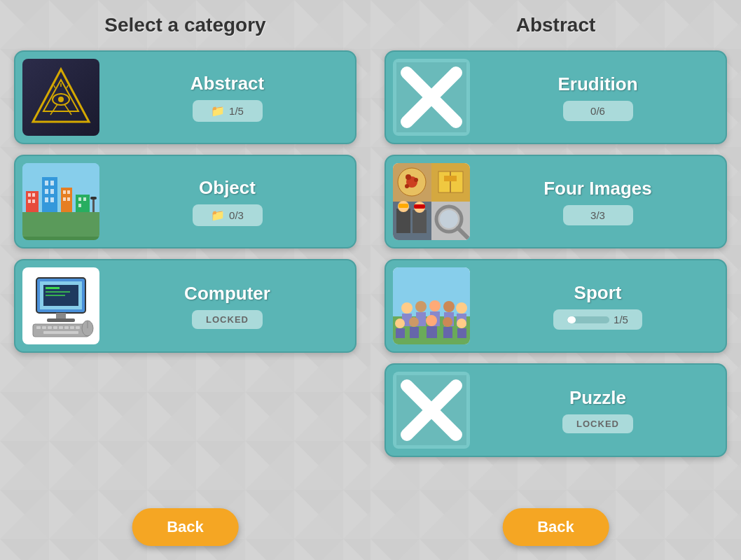 This screenshot has height=560, width=741. Describe the element at coordinates (556, 527) in the screenshot. I see `right-back-button: Back` at that location.